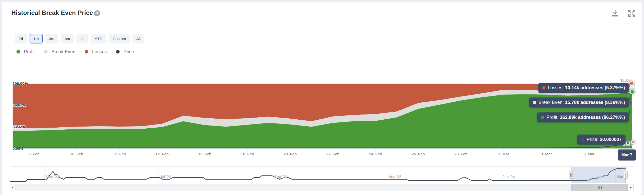  What do you see at coordinates (119, 154) in the screenshot?
I see `x-axis-label: 12. Feb` at bounding box center [119, 154].